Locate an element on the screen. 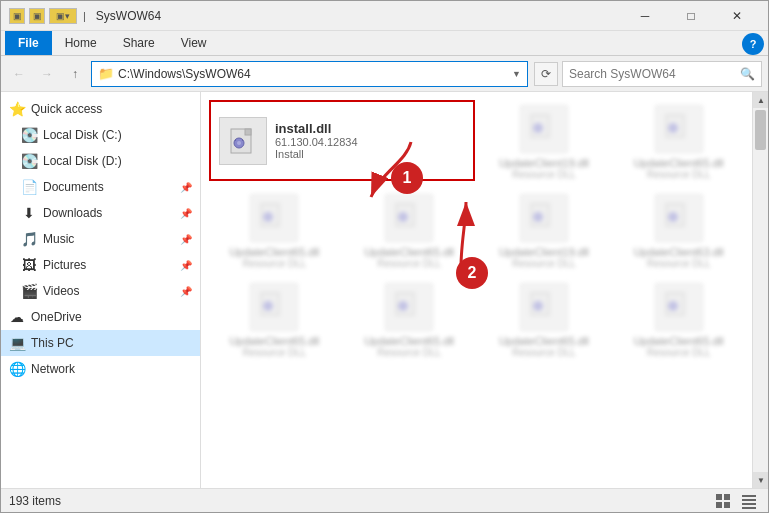 The height and width of the screenshot is (513, 769). sidebar-item-quick-access: ⭐ Quick access is located at coordinates (100, 109).